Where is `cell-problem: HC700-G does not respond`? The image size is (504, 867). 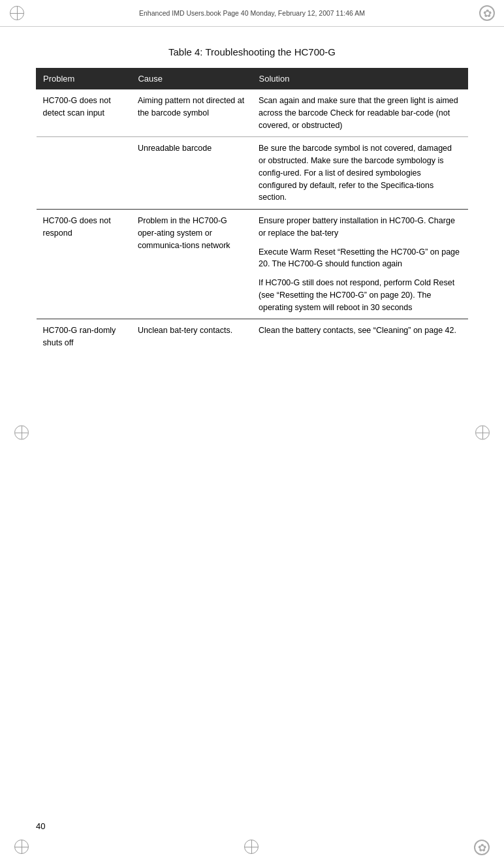
cell-problem: HC700-G does not respond is located at coordinates (84, 264).